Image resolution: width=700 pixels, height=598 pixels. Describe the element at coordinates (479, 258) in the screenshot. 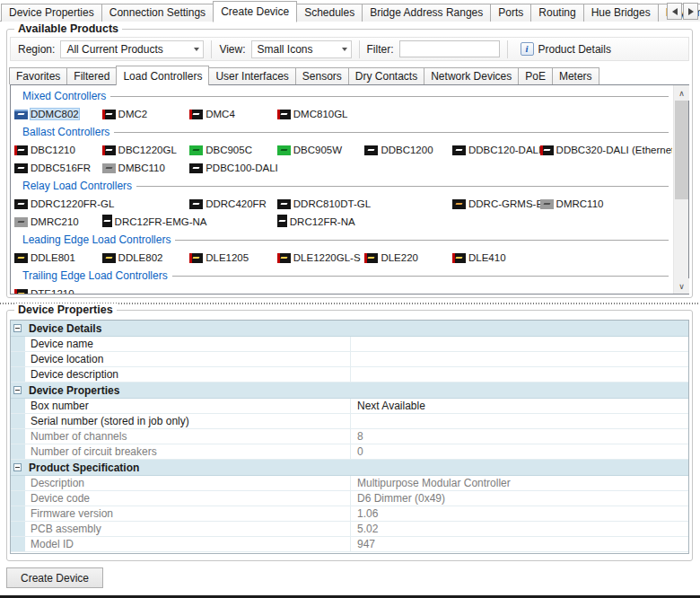

I see `product-item-dle410: DLE410` at that location.